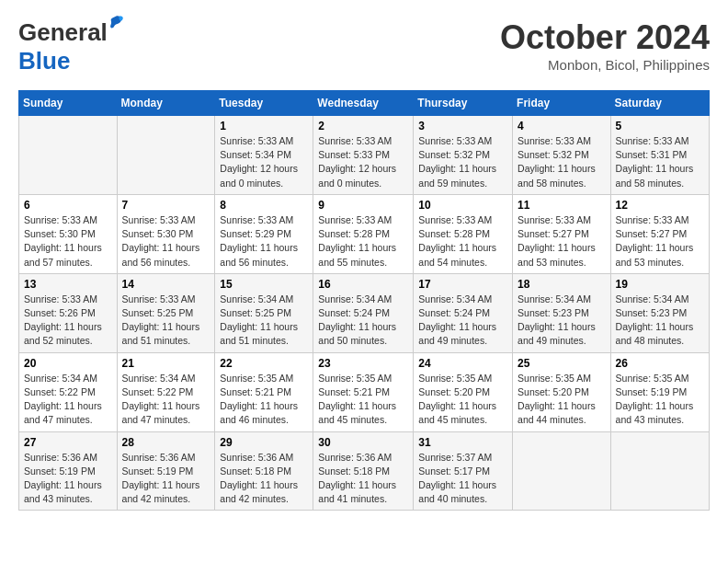 This screenshot has width=728, height=563. I want to click on calendar-cell: 16Sunrise: 5:34 AM Sunset: 5:24 PM Dayli…, so click(364, 313).